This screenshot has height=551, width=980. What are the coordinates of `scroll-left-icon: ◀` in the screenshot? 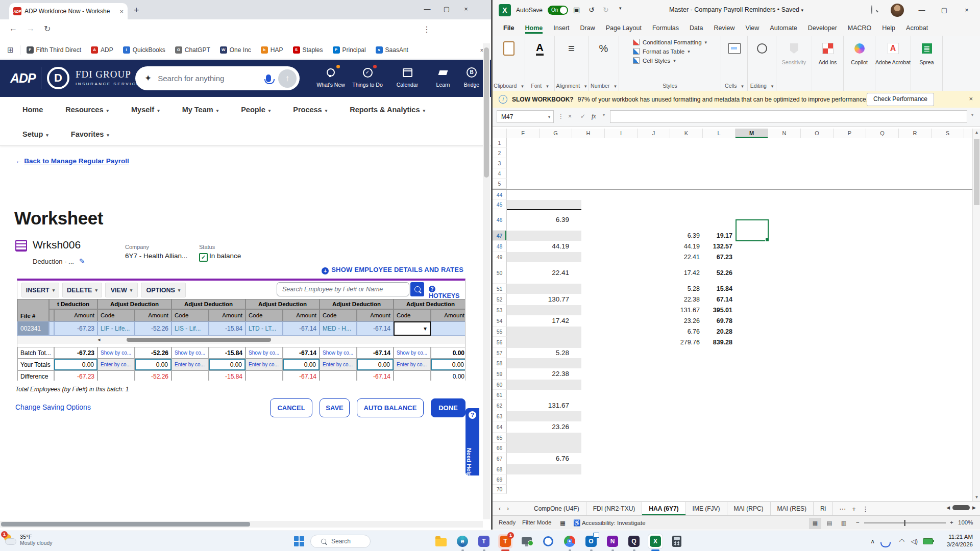 It's located at (948, 508).